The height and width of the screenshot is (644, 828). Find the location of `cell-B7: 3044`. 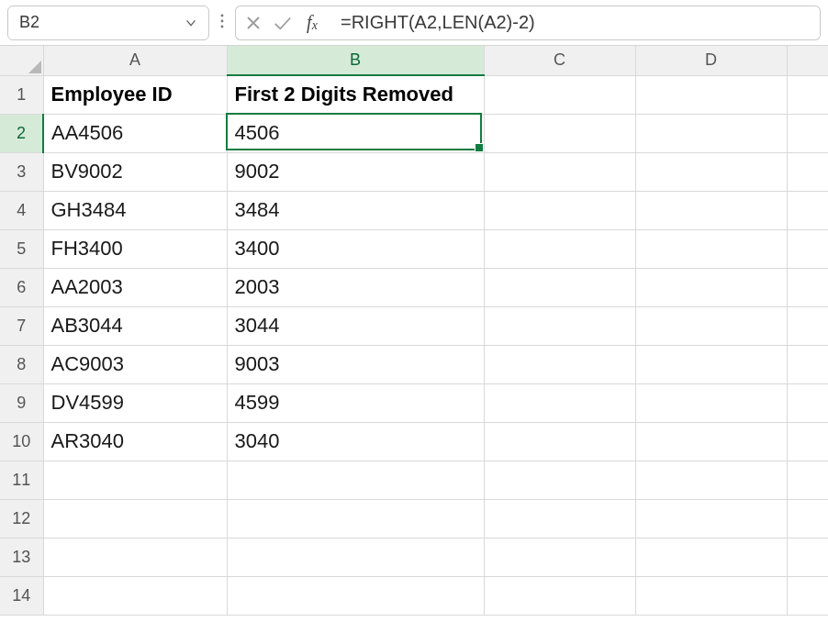

cell-B7: 3044 is located at coordinates (355, 326).